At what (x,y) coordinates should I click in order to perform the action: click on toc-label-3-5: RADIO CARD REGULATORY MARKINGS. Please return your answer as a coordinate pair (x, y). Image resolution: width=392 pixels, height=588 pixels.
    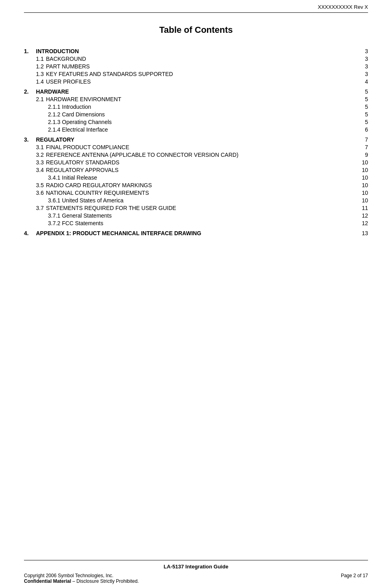
    Looking at the image, I should click on (99, 185).